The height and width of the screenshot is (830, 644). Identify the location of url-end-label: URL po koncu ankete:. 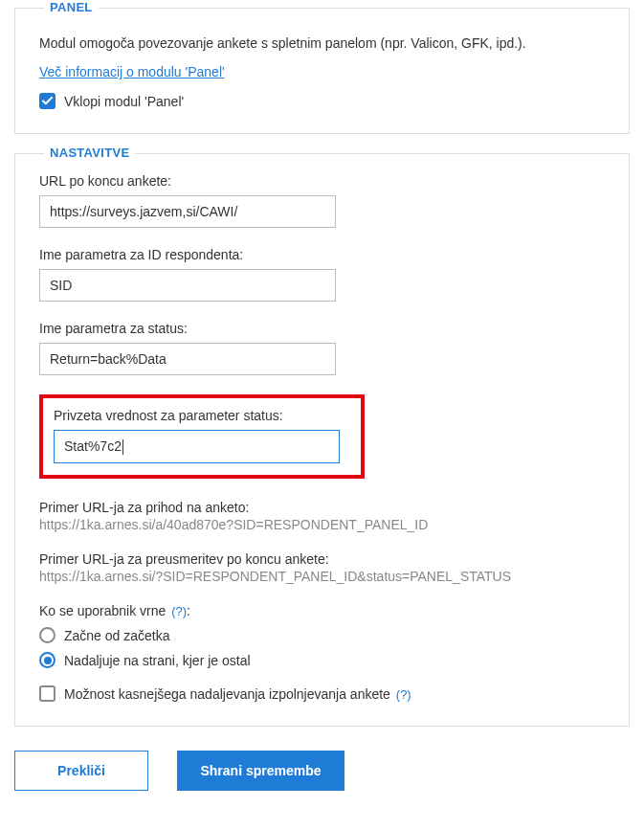
(322, 181).